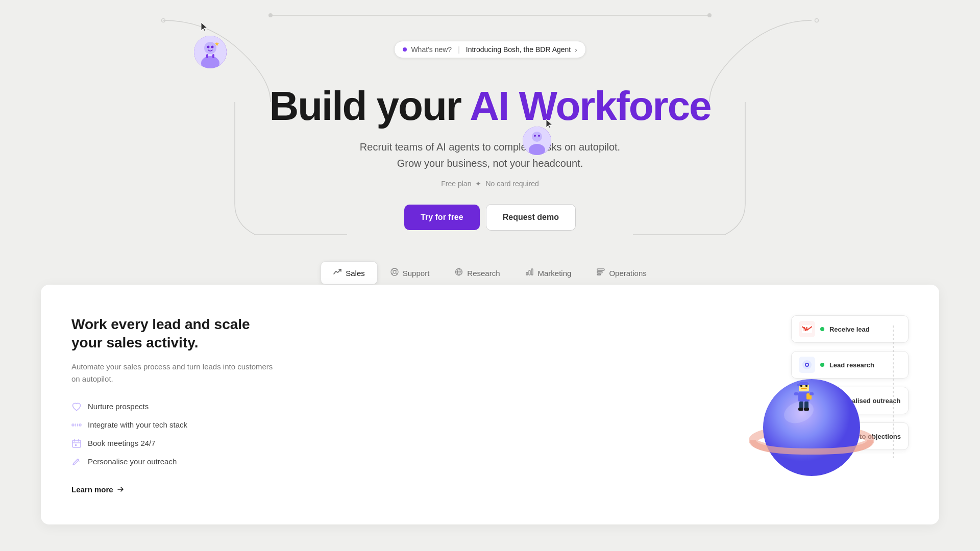 This screenshot has width=980, height=551. Describe the element at coordinates (490, 155) in the screenshot. I see `hero-subtitle: Recruit teams of AI agents to complete t…` at that location.